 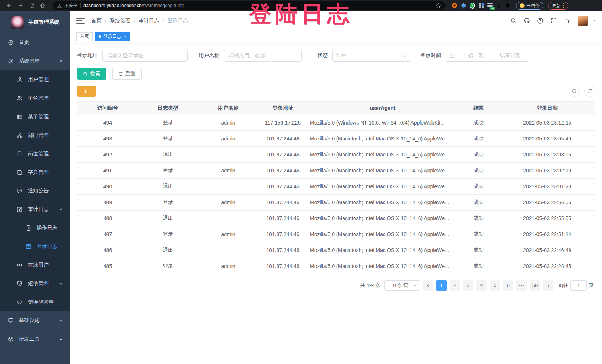 What do you see at coordinates (35, 246) in the screenshot?
I see `sidebar-item-login-log: 登录日志` at bounding box center [35, 246].